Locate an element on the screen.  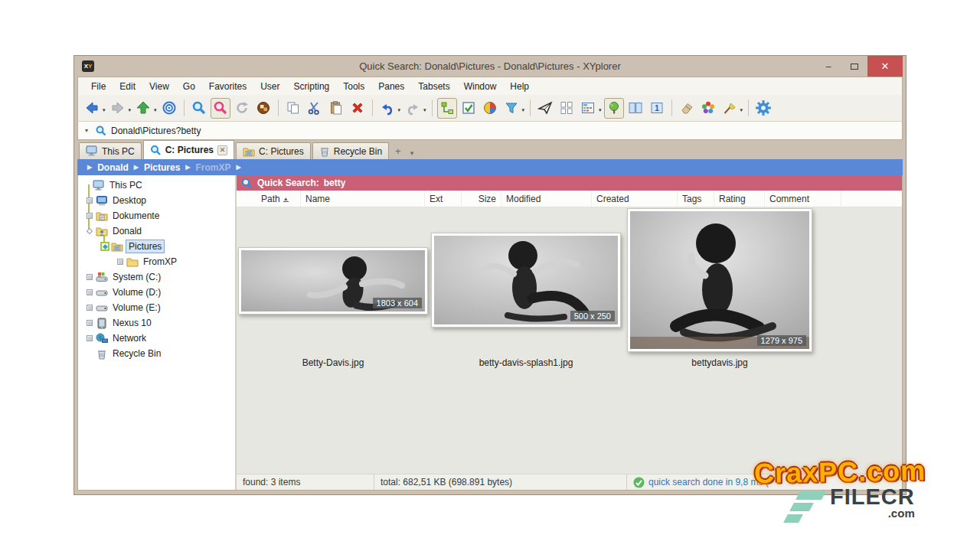
menu-favorites: Favorites is located at coordinates (228, 86).